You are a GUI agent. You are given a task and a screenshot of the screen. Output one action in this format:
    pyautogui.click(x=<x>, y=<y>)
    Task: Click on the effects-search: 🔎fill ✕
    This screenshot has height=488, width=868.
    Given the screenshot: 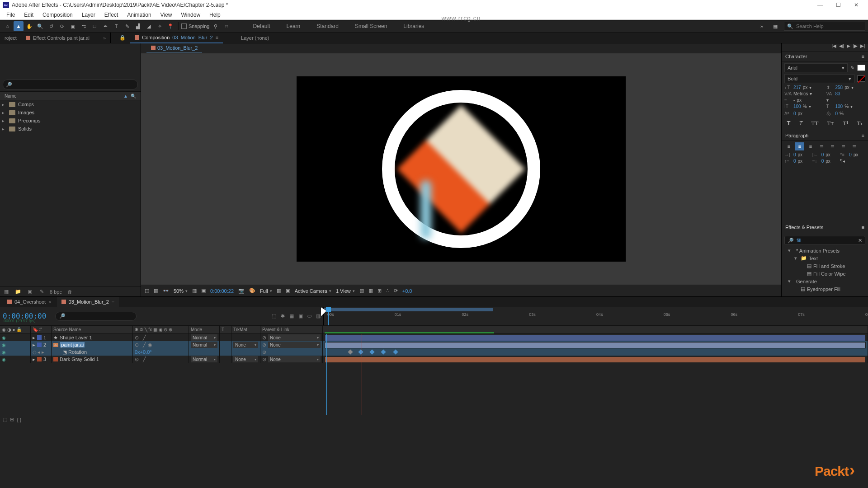 What is the action you would take?
    pyautogui.click(x=825, y=240)
    